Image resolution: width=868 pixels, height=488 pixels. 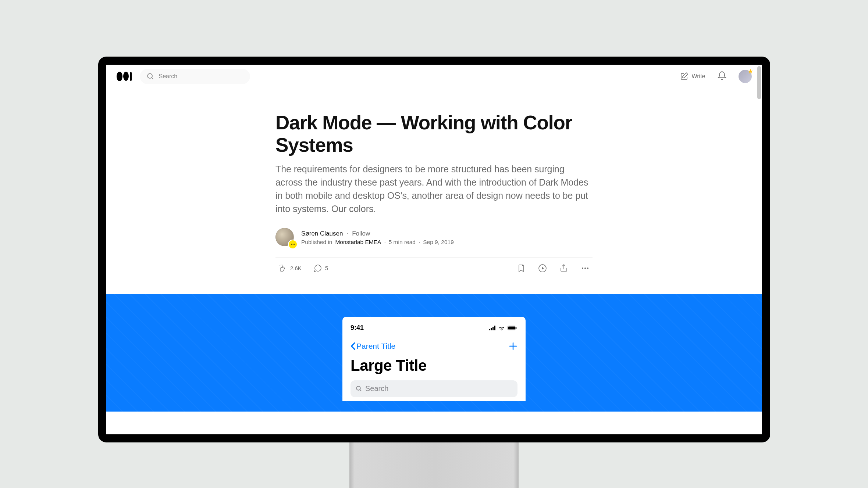 I want to click on byline: Søren Clausen · Follow Published in Mons…, so click(x=434, y=238).